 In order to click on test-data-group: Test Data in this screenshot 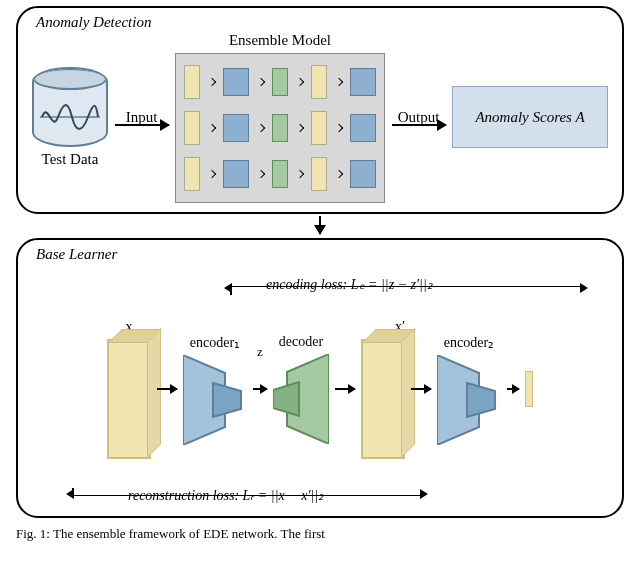, I will do `click(70, 118)`.